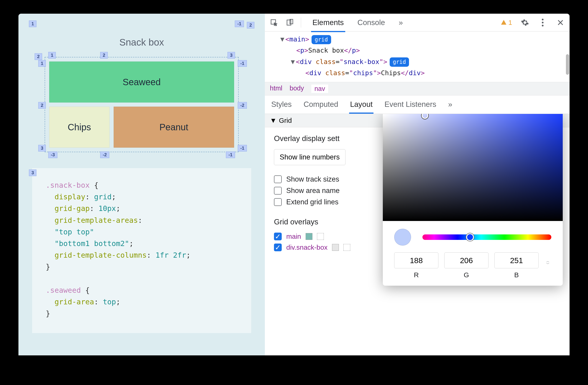  Describe the element at coordinates (310, 157) in the screenshot. I see `line-numbers-select: Show line numbers` at that location.